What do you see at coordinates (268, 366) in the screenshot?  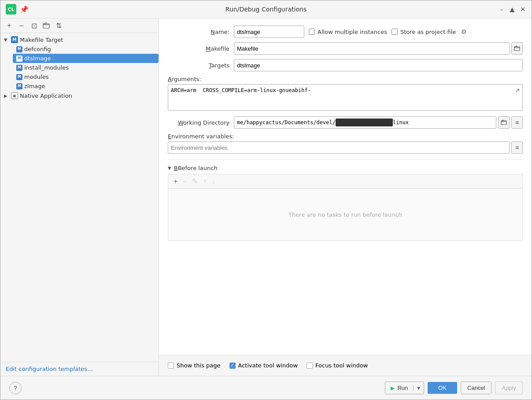 I see `activate-tool-label: Activate tool window` at bounding box center [268, 366].